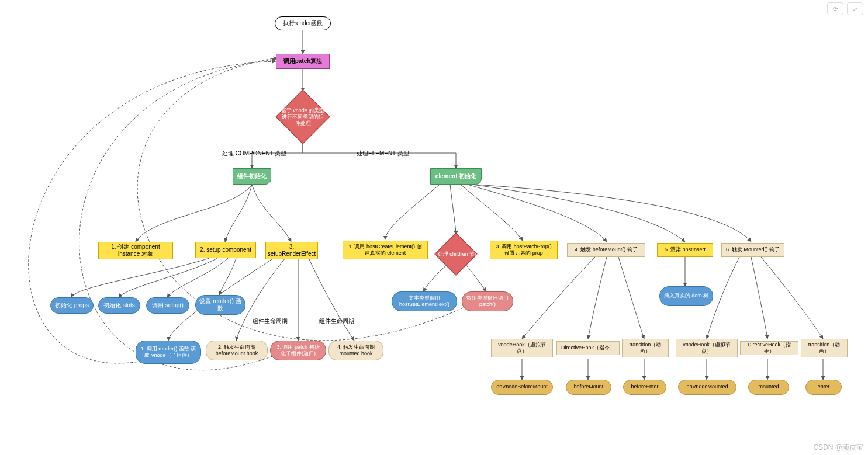 This screenshot has width=868, height=455. Describe the element at coordinates (645, 348) in the screenshot. I see `node-hook-trans1: transition（动画）` at that location.